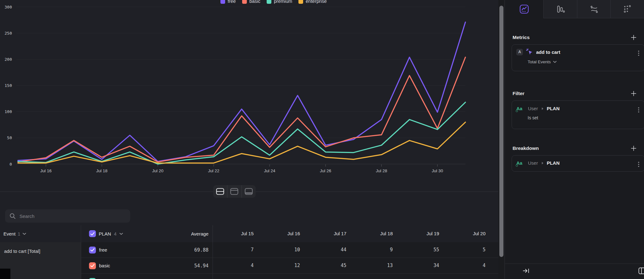 The height and width of the screenshot is (279, 644). What do you see at coordinates (22, 251) in the screenshot?
I see `event-row-label: add to cart [Total]` at bounding box center [22, 251].